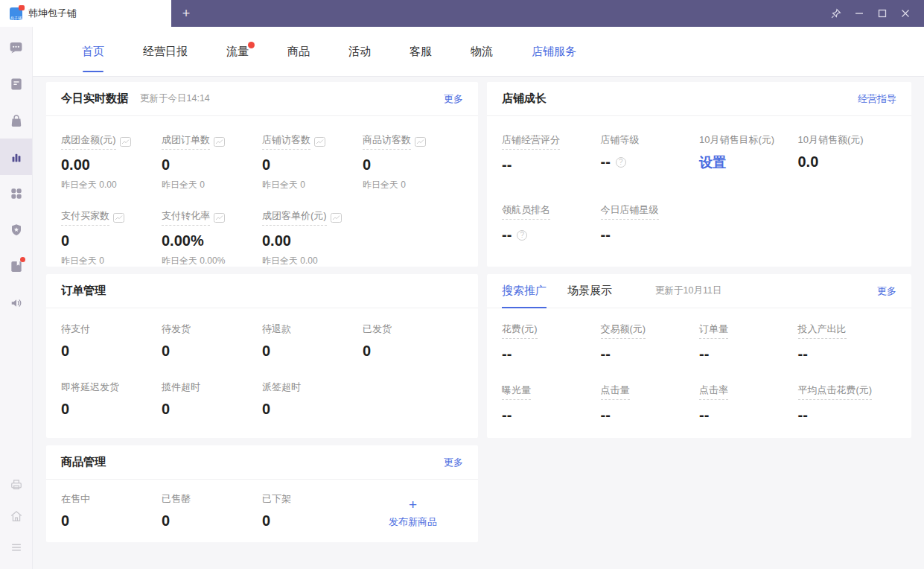 The image size is (924, 569). Describe the element at coordinates (16, 267) in the screenshot. I see `sidebar-item-handbook` at that location.